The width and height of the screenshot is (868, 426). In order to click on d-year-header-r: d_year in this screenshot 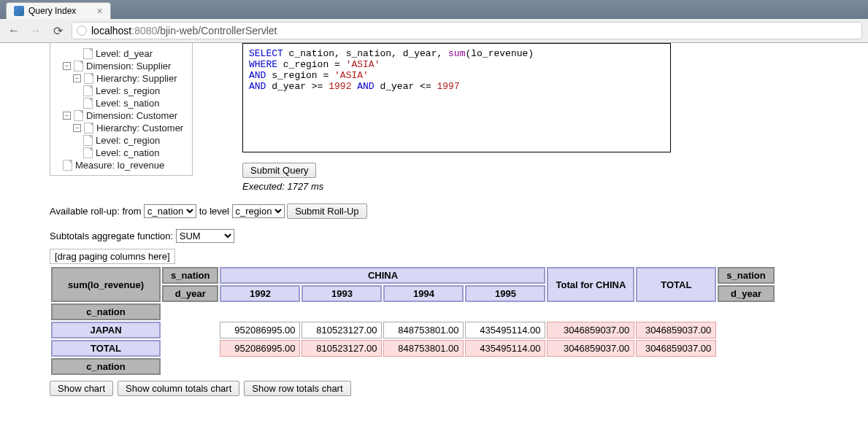, I will do `click(746, 293)`.